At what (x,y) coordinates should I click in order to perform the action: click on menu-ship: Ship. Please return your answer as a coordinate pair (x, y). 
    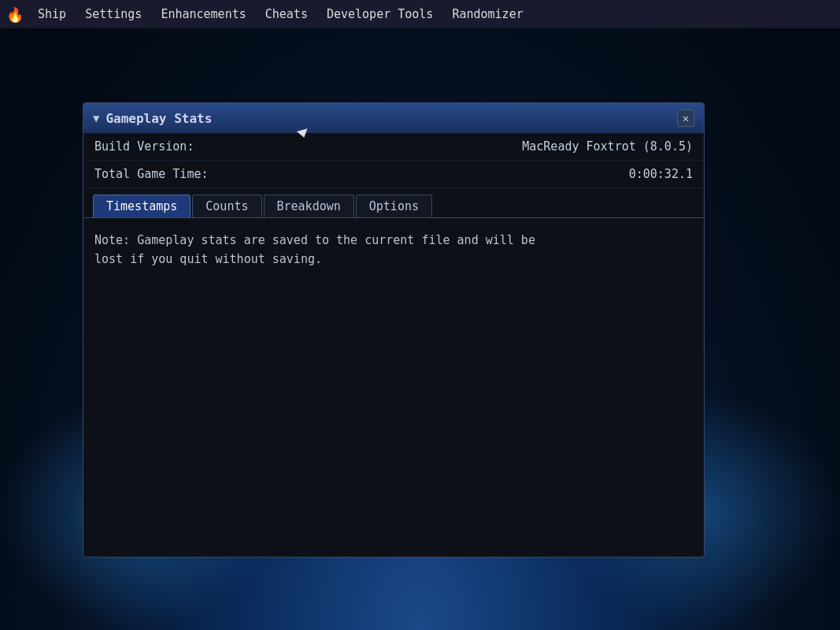
    Looking at the image, I should click on (52, 14).